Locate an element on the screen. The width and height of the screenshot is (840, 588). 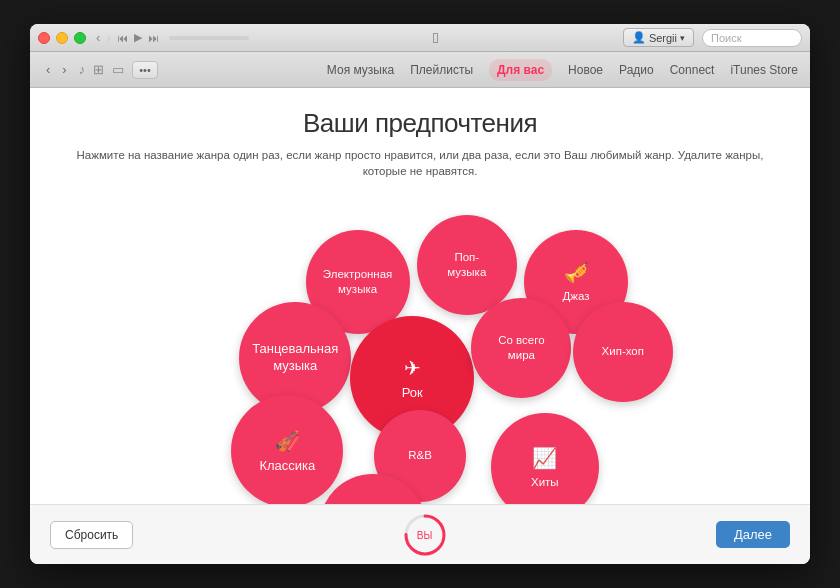
genre-bubble-6: Хип-хоп is located at coordinates (623, 352).